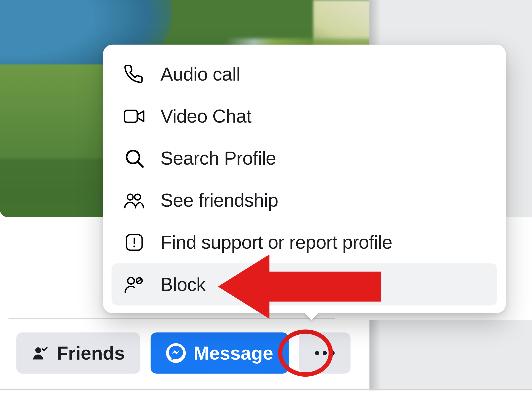  Describe the element at coordinates (91, 353) in the screenshot. I see `friends-button-label: Friends` at that location.